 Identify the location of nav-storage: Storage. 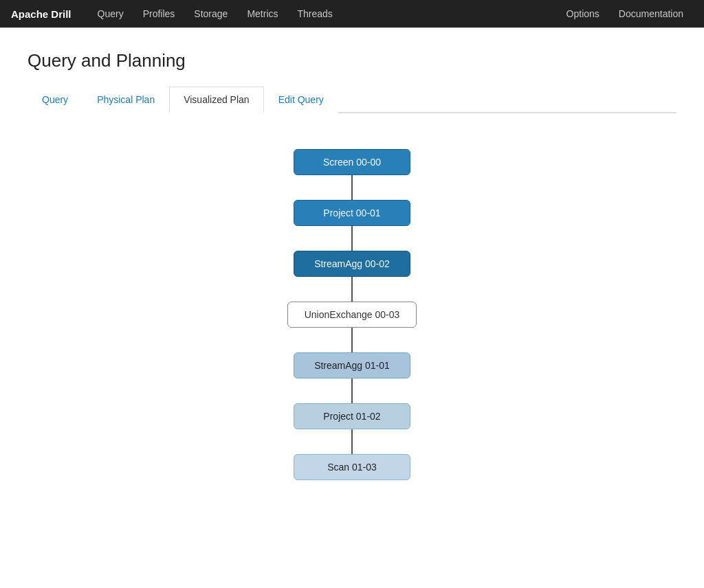
(210, 14).